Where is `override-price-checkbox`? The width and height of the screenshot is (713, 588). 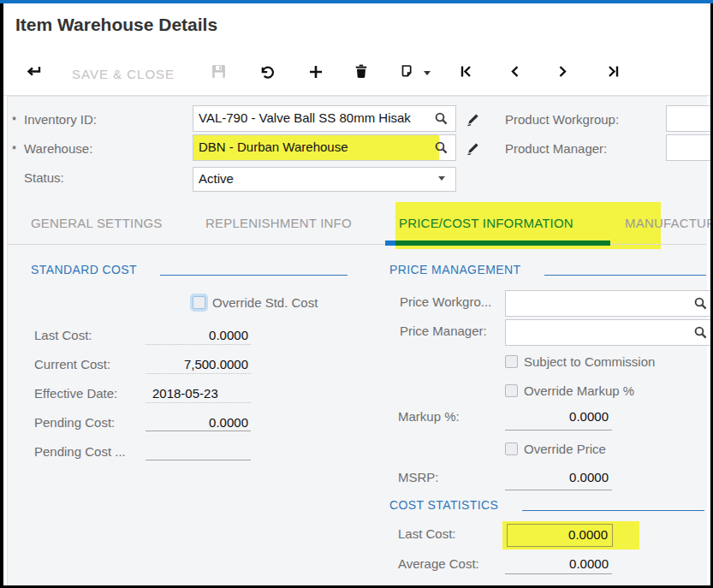 override-price-checkbox is located at coordinates (512, 448).